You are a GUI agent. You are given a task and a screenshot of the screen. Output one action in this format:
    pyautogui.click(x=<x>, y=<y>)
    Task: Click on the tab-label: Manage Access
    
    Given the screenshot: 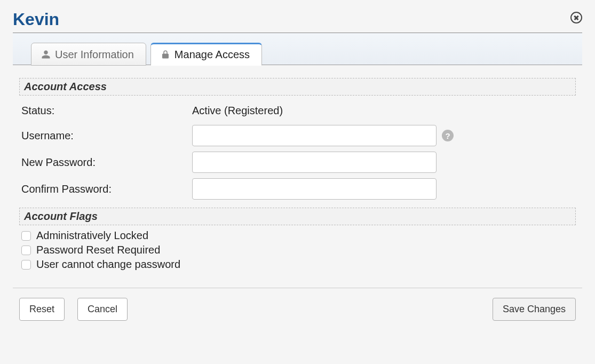 What is the action you would take?
    pyautogui.click(x=212, y=54)
    